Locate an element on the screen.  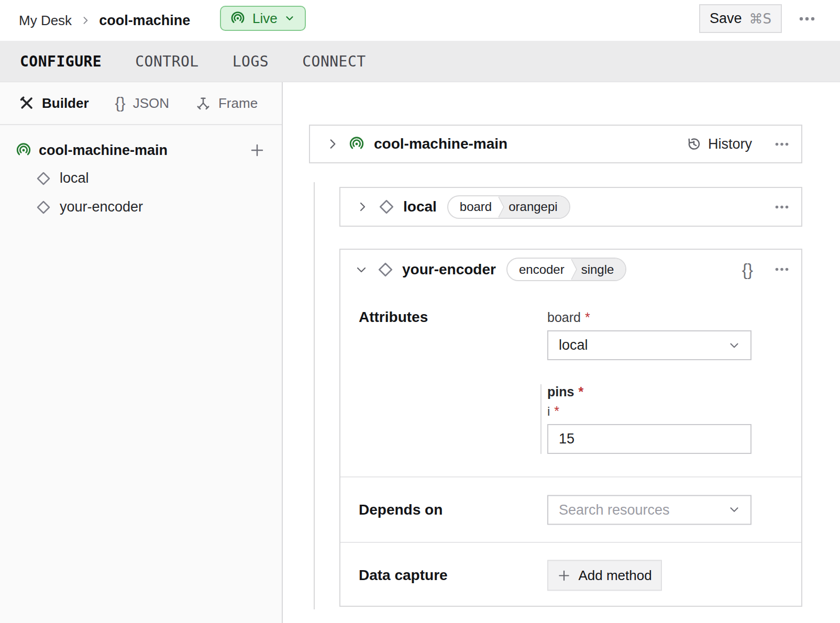
view-mode-tabs: Builder {} JSON Frame is located at coordinates (141, 104).